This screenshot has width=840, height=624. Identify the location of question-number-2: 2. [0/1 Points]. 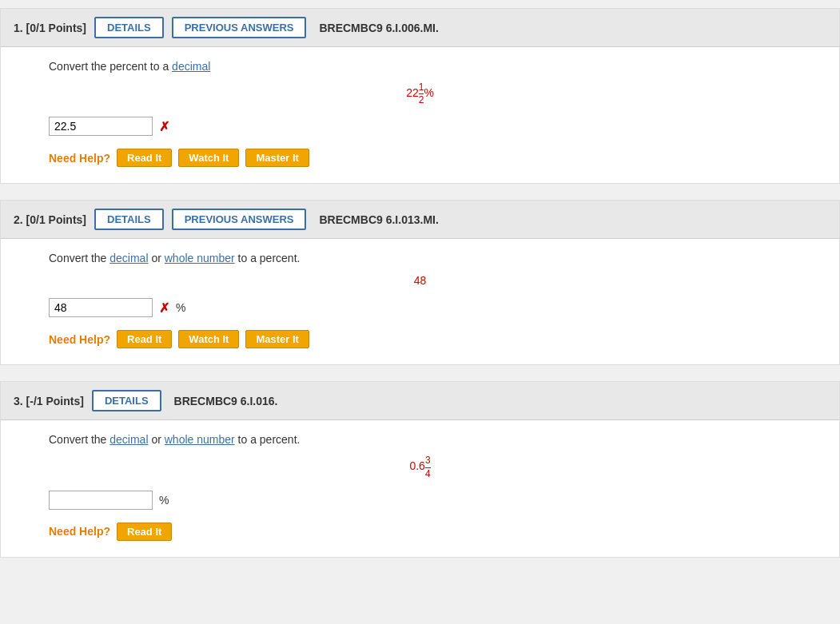
(50, 220).